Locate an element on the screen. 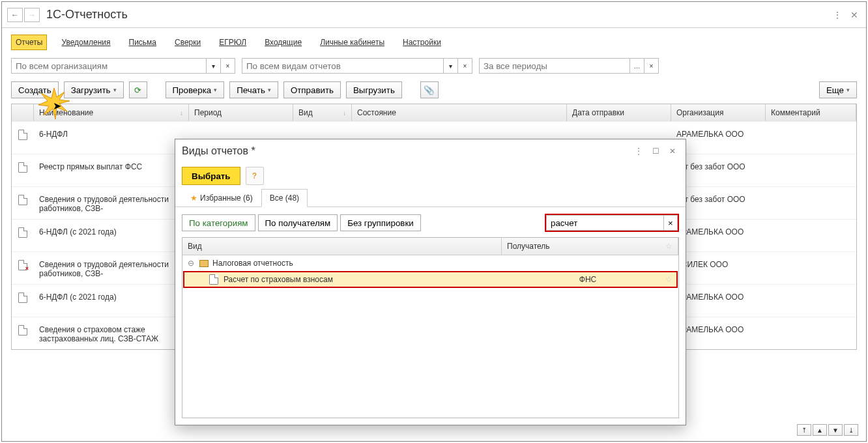  tab-cabinets: Личные кабинеты is located at coordinates (352, 42).